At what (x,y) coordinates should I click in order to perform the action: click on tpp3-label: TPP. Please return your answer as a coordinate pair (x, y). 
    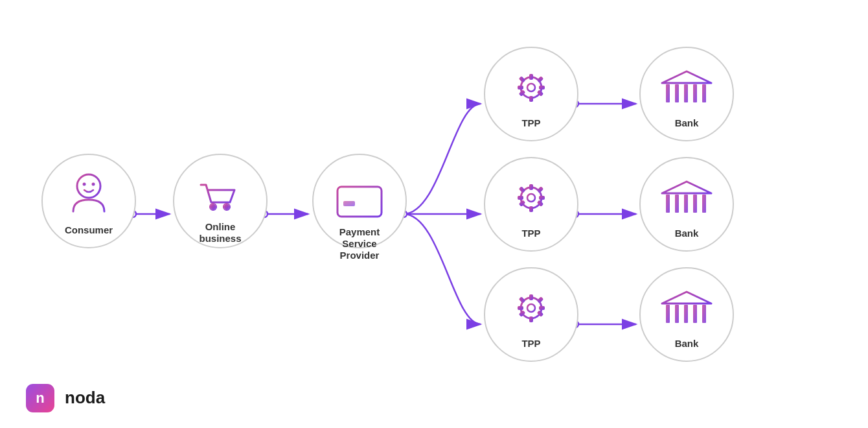
    Looking at the image, I should click on (531, 344).